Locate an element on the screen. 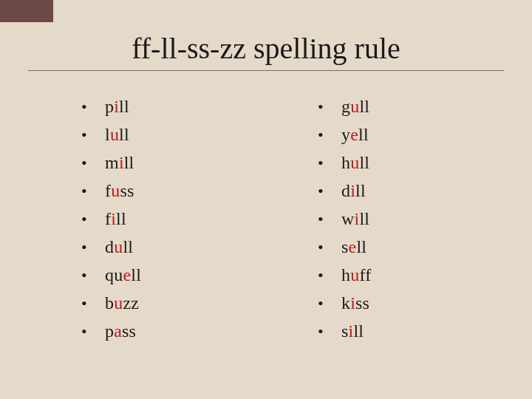  word: quell is located at coordinates (123, 275).